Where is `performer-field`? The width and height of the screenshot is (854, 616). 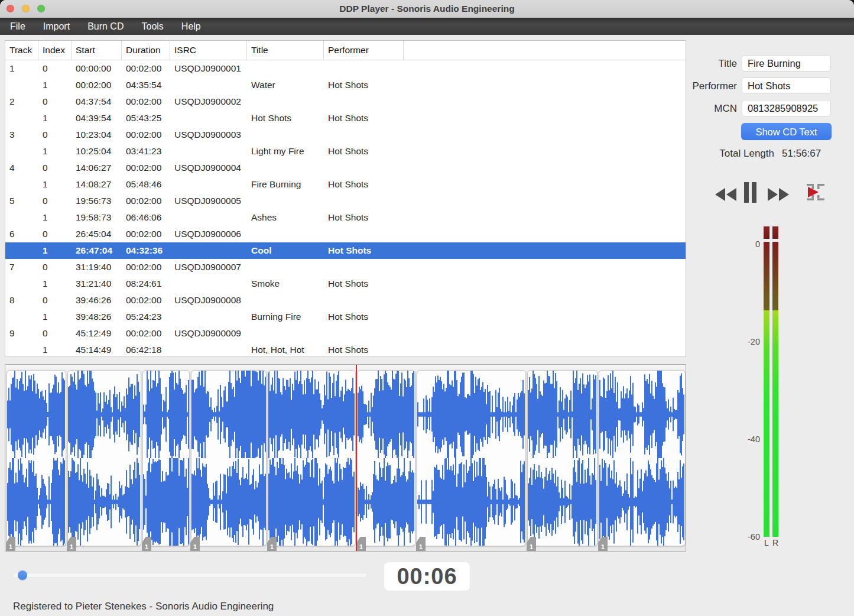
performer-field is located at coordinates (786, 86).